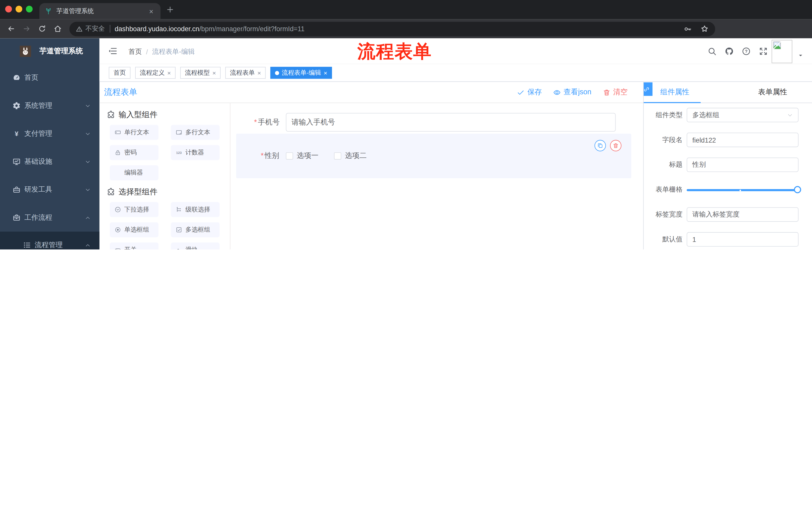 The height and width of the screenshot is (514, 812). Describe the element at coordinates (798, 190) in the screenshot. I see `slider-handle` at that location.